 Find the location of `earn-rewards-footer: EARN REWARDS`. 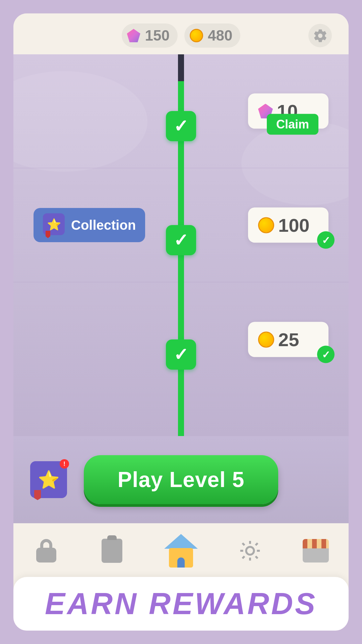

earn-rewards-footer: EARN REWARDS is located at coordinates (181, 604).